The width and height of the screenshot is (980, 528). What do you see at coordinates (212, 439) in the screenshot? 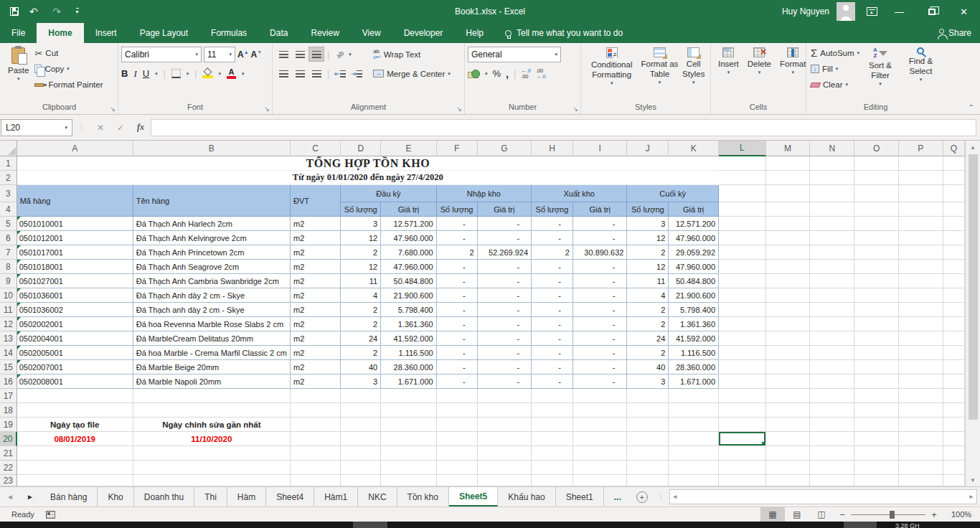
I see `cell-B20: 11/10/2020` at bounding box center [212, 439].